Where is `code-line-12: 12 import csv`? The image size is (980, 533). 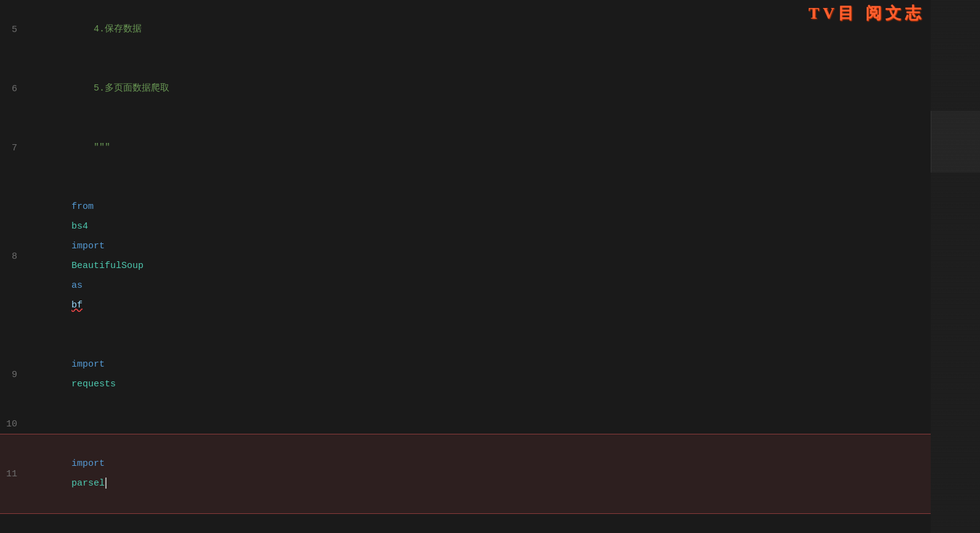
code-line-12: 12 import csv is located at coordinates (466, 524).